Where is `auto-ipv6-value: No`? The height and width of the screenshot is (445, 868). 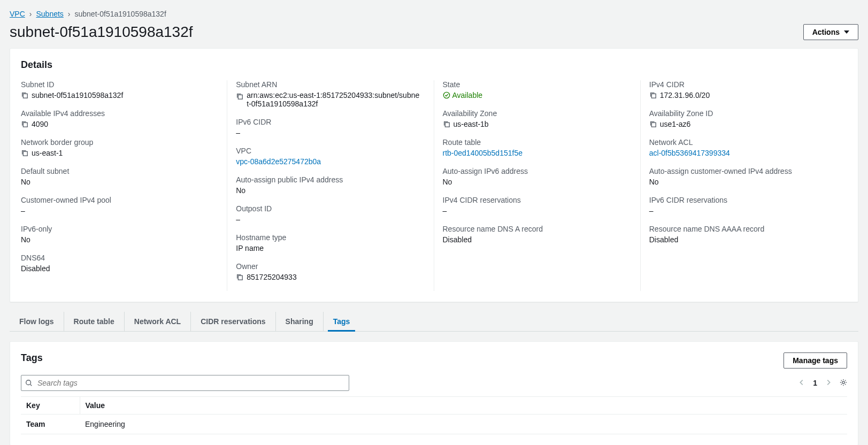
auto-ipv6-value: No is located at coordinates (448, 182).